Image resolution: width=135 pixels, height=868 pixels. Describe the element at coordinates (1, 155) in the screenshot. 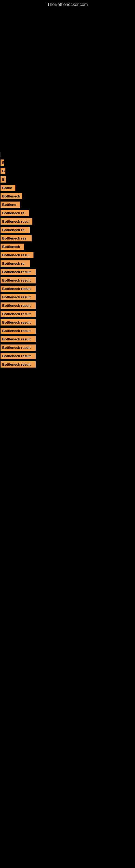

I see `spacer-line` at that location.